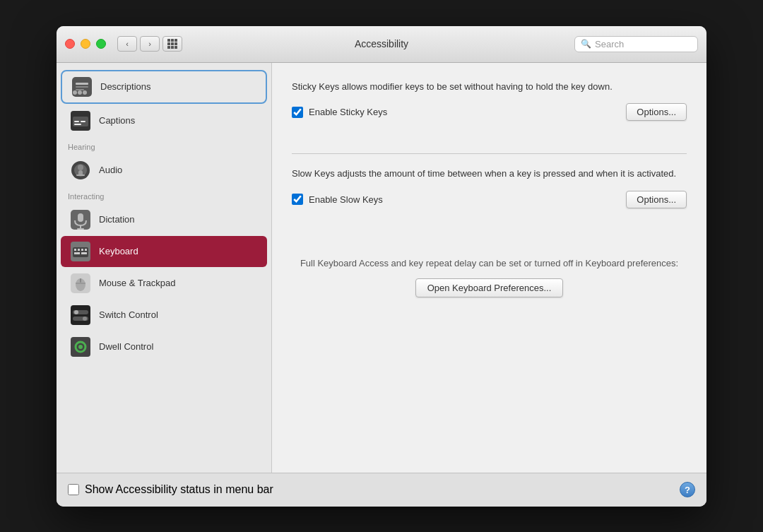 Image resolution: width=763 pixels, height=532 pixels. I want to click on sticky-keys-section: Sticky Keys allows modifier keys to be s…, so click(489, 103).